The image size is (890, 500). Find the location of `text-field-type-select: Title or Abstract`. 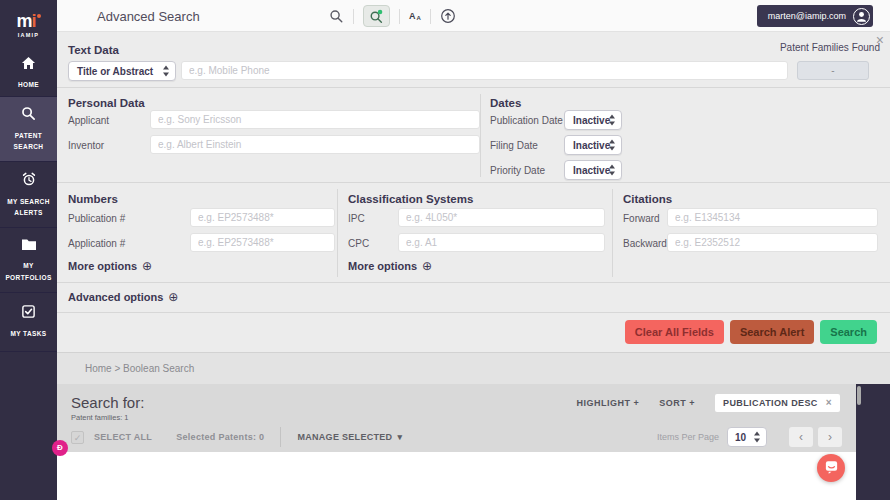

text-field-type-select: Title or Abstract is located at coordinates (122, 71).